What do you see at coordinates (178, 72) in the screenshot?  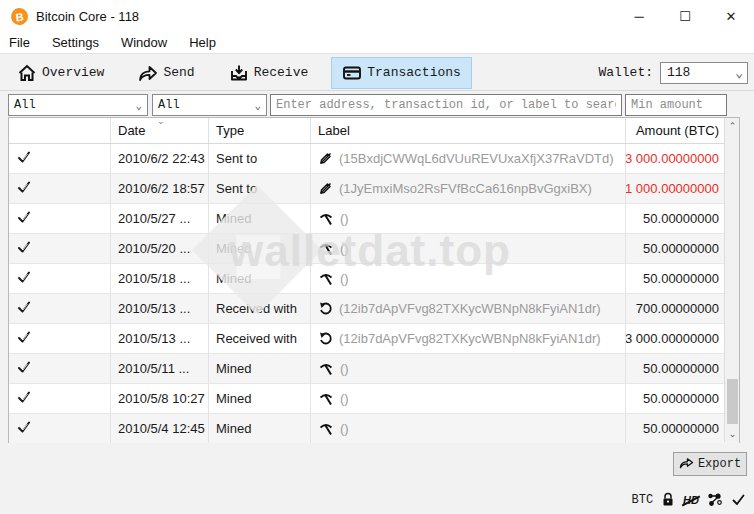 I see `tab-label: Send` at bounding box center [178, 72].